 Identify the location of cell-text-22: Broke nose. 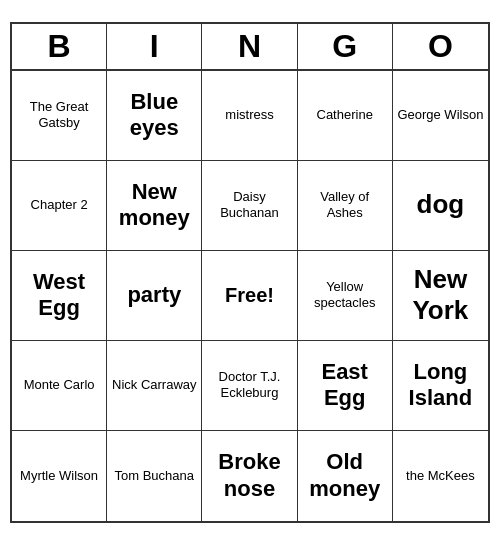
(249, 476).